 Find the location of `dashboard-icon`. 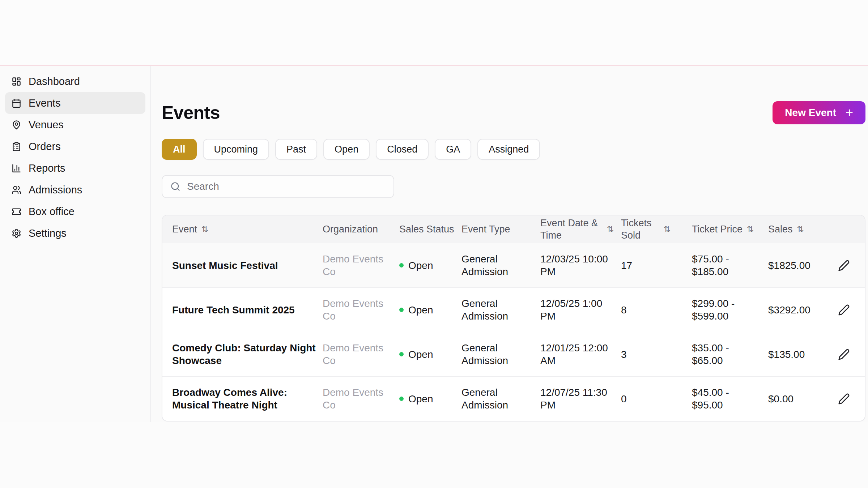

dashboard-icon is located at coordinates (17, 82).